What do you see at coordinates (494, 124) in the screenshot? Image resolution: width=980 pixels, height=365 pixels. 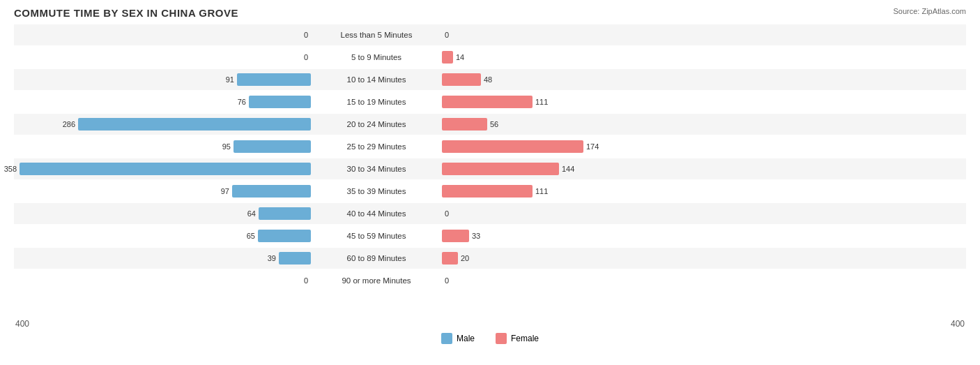 I see `female-value: 56` at bounding box center [494, 124].